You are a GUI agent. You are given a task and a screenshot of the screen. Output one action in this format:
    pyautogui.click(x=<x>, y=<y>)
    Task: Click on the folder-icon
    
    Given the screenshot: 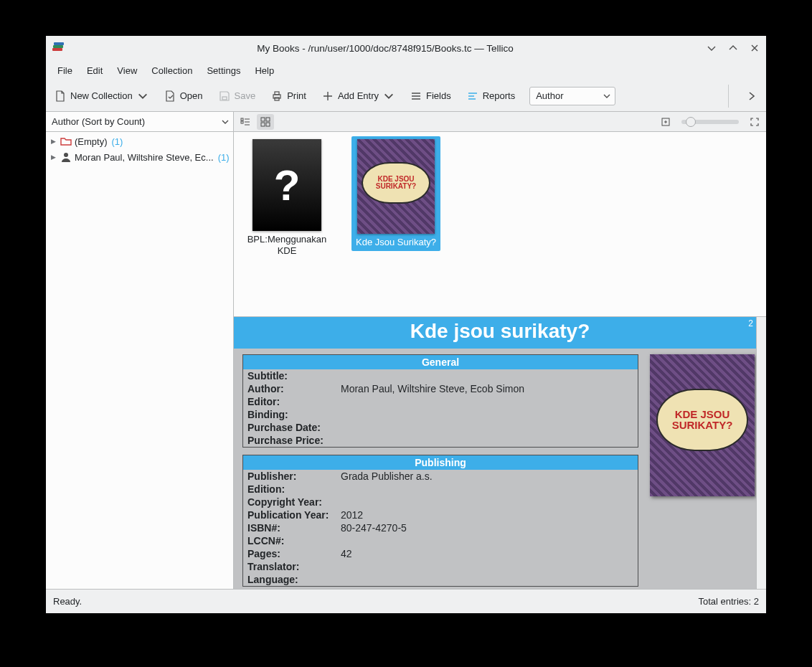 What is the action you would take?
    pyautogui.click(x=66, y=141)
    